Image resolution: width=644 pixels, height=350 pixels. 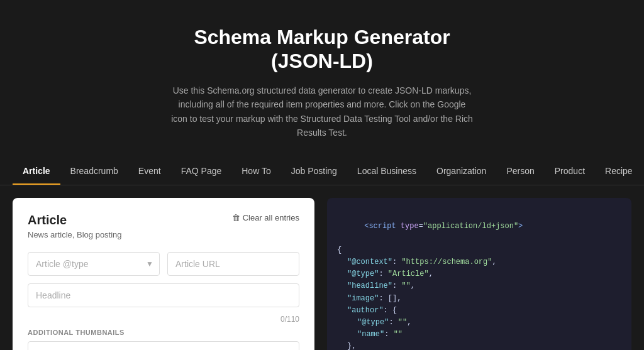 I want to click on code-author-close: },, so click(x=479, y=346).